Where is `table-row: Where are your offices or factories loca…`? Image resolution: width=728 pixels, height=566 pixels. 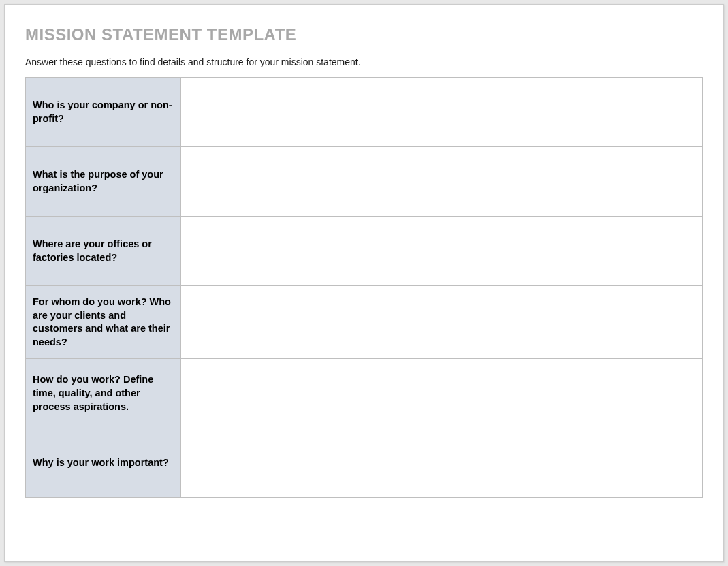
table-row: Where are your offices or factories loca… is located at coordinates (364, 251).